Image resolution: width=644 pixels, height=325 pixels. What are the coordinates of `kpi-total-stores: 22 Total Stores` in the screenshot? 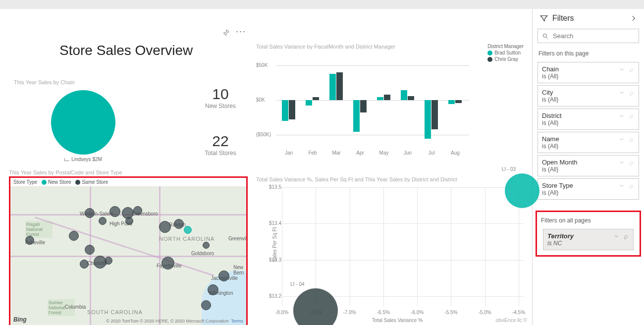 It's located at (220, 145).